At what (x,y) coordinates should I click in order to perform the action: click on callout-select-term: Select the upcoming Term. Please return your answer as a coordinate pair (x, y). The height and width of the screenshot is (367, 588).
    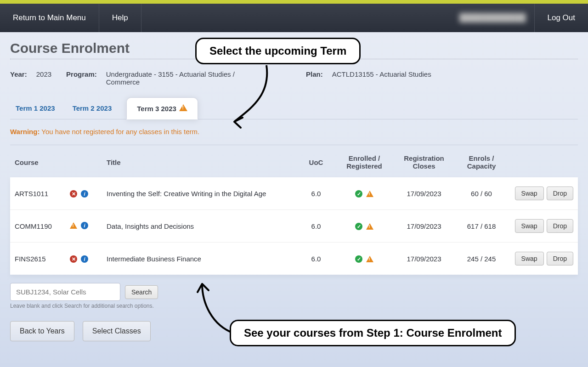
    Looking at the image, I should click on (278, 51).